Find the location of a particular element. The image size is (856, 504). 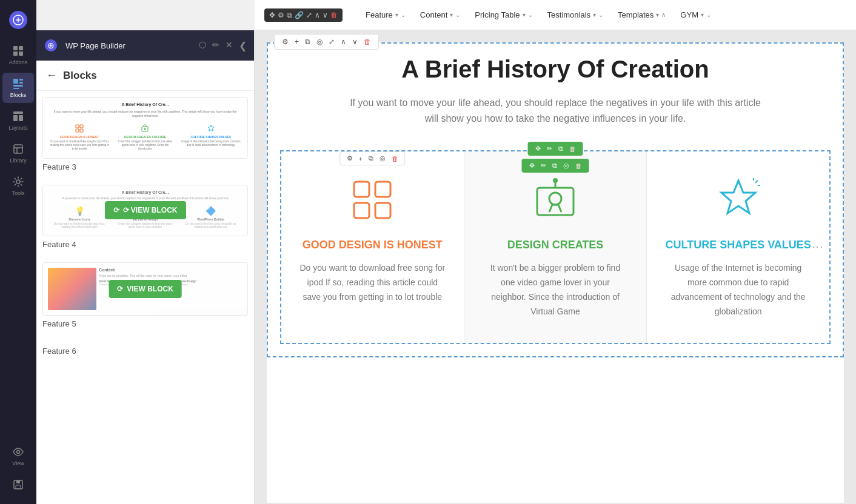

library-label: Library is located at coordinates (18, 161).